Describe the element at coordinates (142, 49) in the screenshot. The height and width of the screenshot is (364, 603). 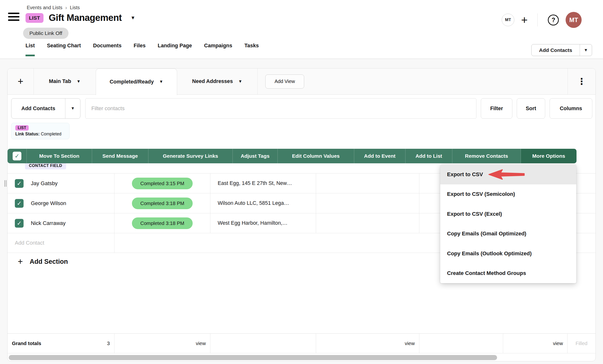
I see `nav-tabs: List Seating Chart Documents Files Landi…` at that location.